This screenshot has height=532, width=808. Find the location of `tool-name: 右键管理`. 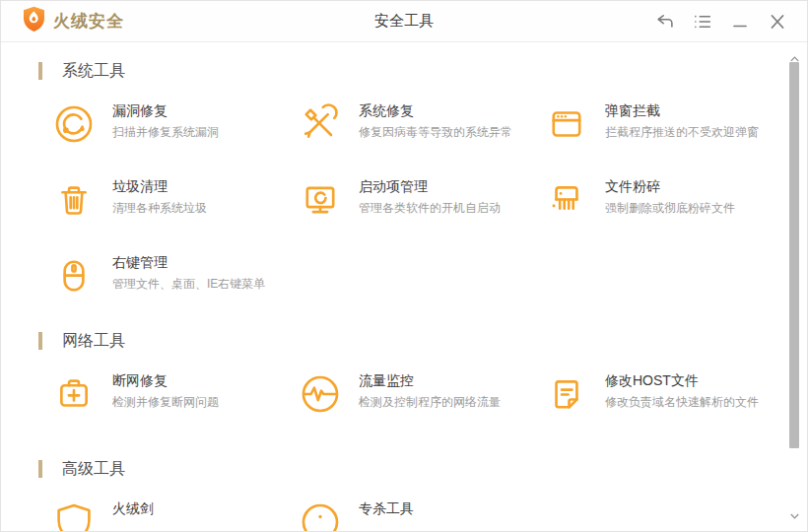

tool-name: 右键管理 is located at coordinates (189, 262).